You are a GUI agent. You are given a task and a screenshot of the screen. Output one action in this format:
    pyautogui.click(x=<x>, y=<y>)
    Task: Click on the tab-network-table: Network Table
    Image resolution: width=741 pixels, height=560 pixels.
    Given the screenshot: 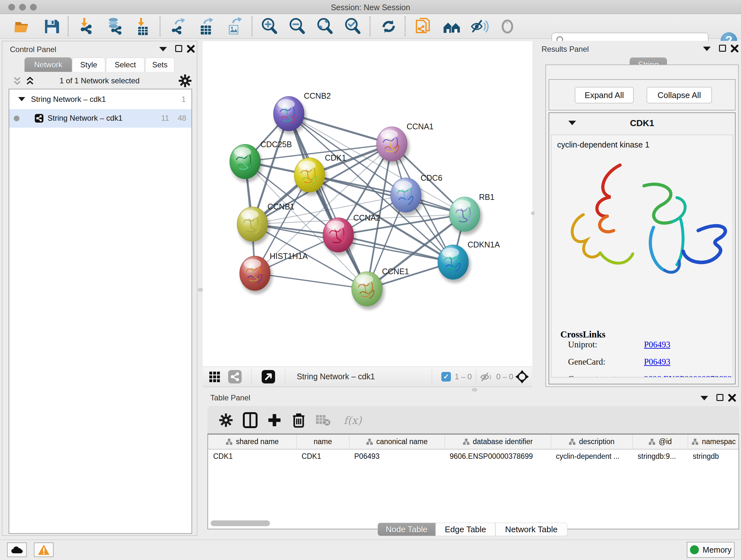 What is the action you would take?
    pyautogui.click(x=531, y=530)
    